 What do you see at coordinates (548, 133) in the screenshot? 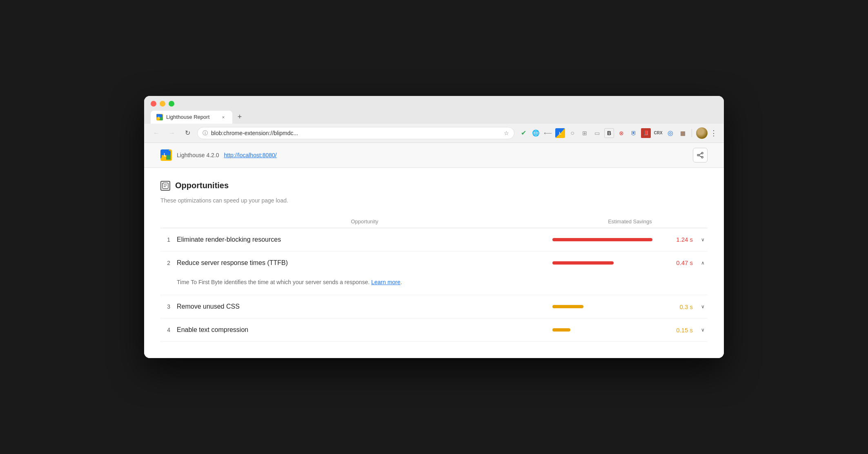
I see `media-icon: ⟵` at bounding box center [548, 133].